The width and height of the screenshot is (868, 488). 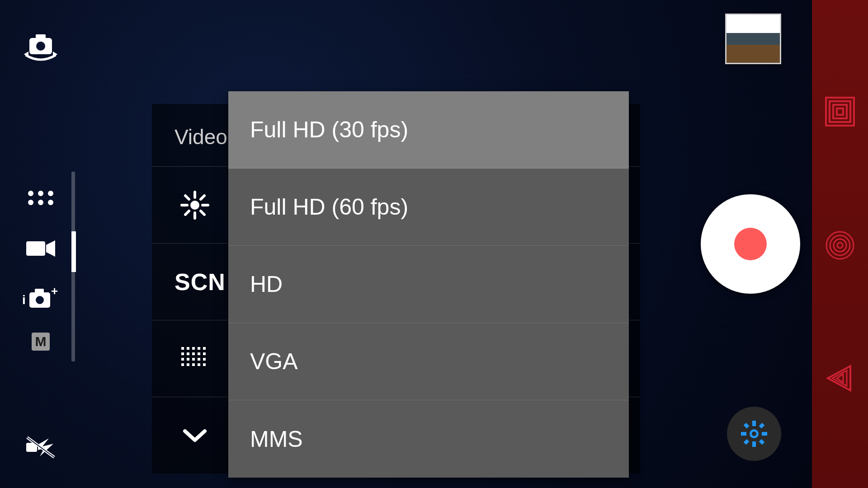 What do you see at coordinates (41, 244) in the screenshot?
I see `left-mode-rail: i + M` at bounding box center [41, 244].